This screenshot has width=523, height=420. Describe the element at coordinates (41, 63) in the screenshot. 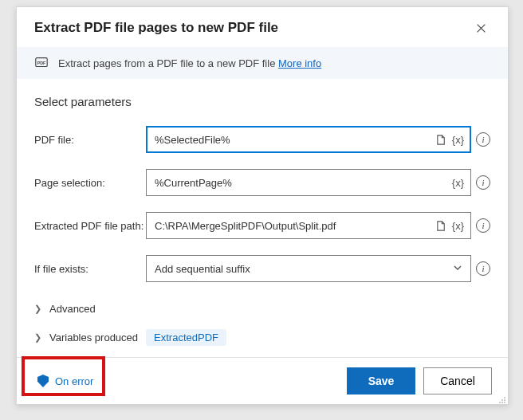

I see `pdf-icon: PDF` at that location.